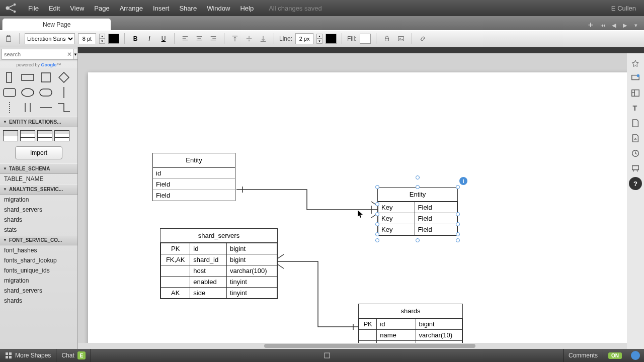  Describe the element at coordinates (635, 153) in the screenshot. I see `history-icon` at that location.